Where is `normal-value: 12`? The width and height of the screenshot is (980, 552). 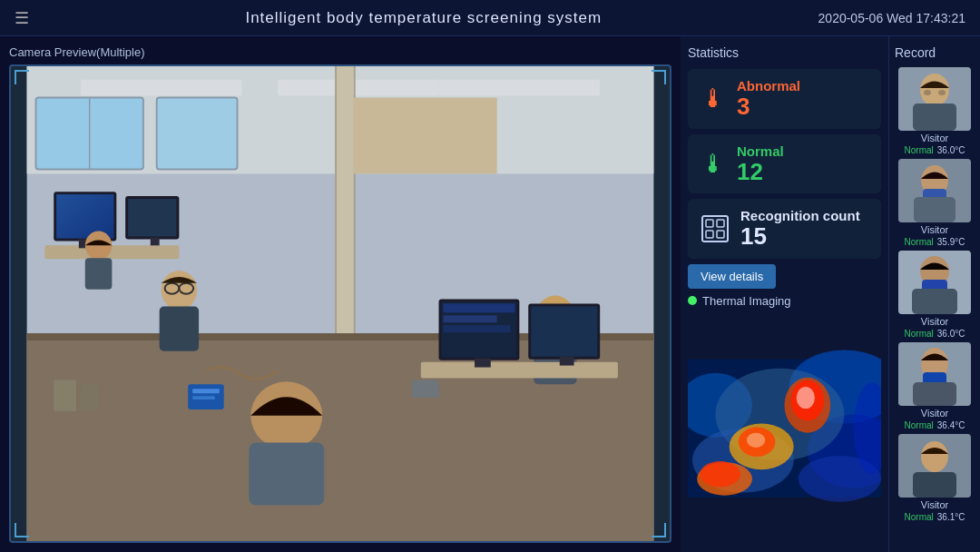 normal-value: 12 is located at coordinates (760, 172).